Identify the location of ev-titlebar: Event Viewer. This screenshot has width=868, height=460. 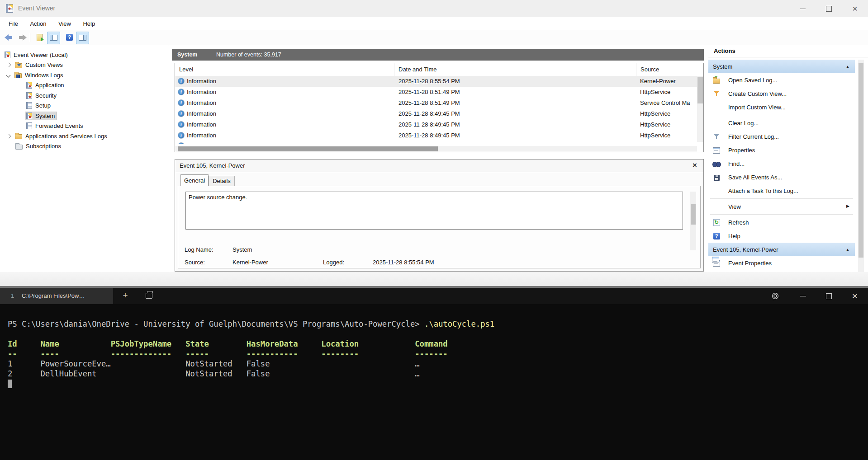
(434, 9).